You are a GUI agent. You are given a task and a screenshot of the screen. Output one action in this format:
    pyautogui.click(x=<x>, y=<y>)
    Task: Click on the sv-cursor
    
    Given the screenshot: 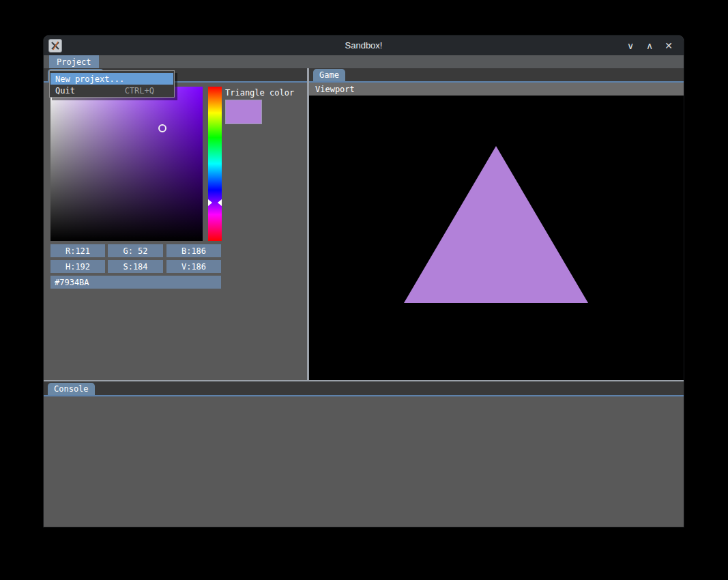 What is the action you would take?
    pyautogui.click(x=162, y=128)
    